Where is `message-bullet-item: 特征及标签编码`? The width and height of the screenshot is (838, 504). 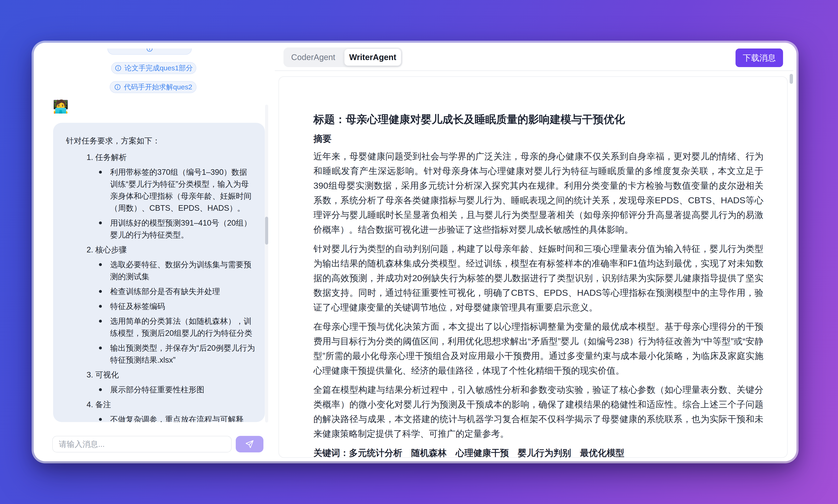 message-bullet-item: 特征及标签编码 is located at coordinates (176, 306).